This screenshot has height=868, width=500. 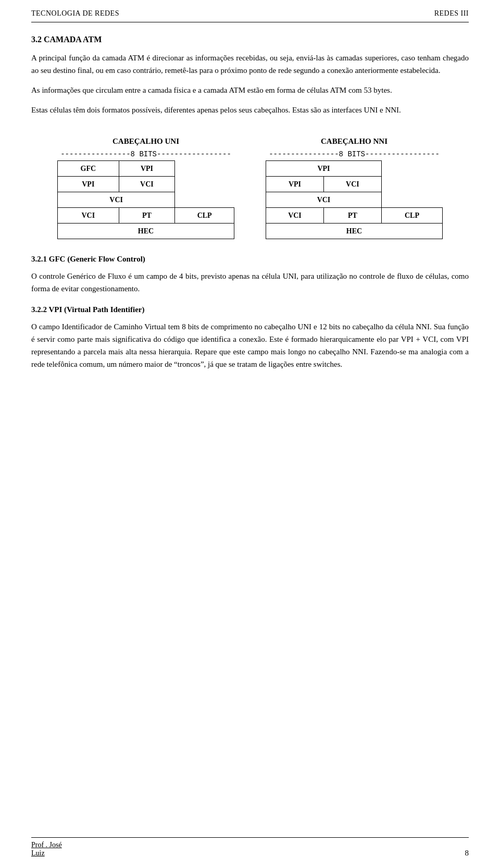 What do you see at coordinates (250, 110) in the screenshot?
I see `paragraph3: Estas células têm dois formatos possívei…` at bounding box center [250, 110].